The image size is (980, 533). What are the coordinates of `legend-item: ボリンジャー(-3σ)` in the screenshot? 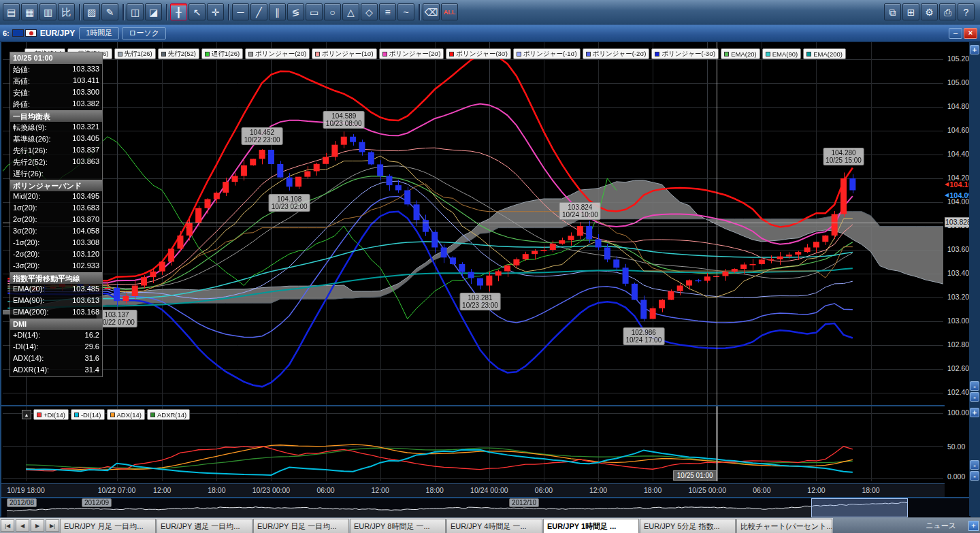 It's located at (685, 54).